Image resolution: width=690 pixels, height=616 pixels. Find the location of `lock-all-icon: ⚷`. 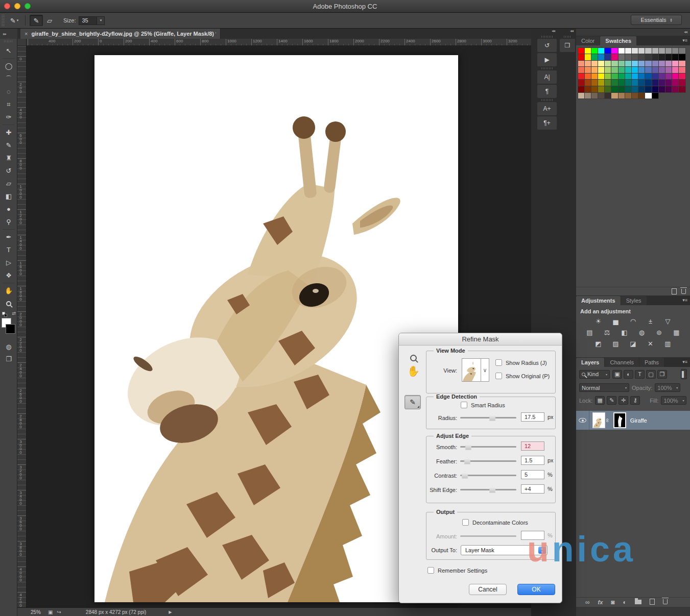

lock-all-icon: ⚷ is located at coordinates (635, 400).